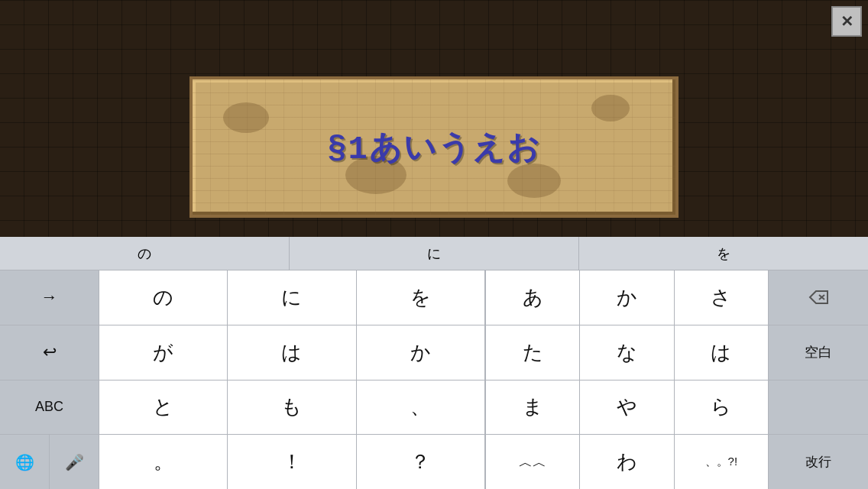 The width and height of the screenshot is (868, 489). Describe the element at coordinates (677, 461) in the screenshot. I see `kb-right-row-4: ︿︿ わ 、。?! 改行` at that location.